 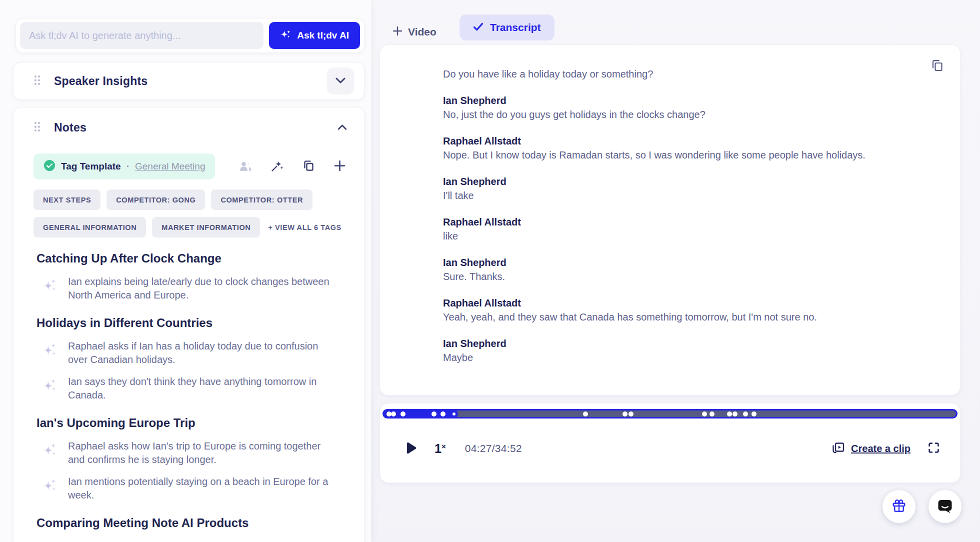 What do you see at coordinates (438, 449) in the screenshot?
I see `speed-value: 1` at bounding box center [438, 449].